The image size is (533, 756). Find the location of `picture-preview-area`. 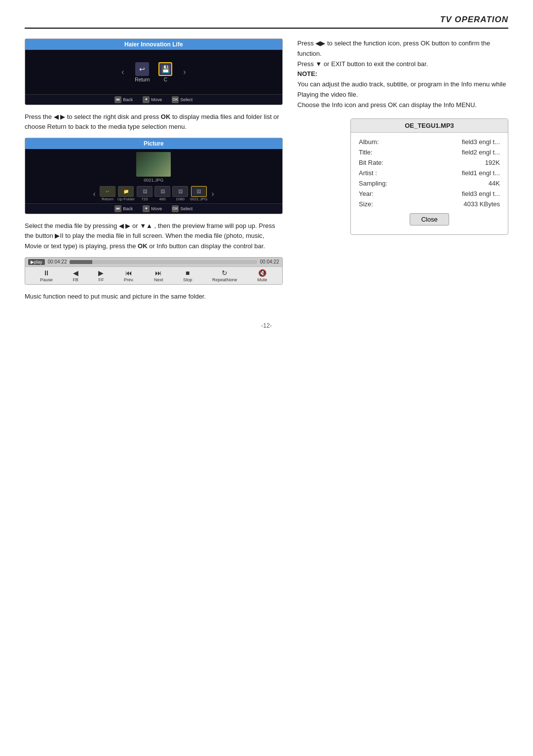

picture-preview-area is located at coordinates (153, 163).